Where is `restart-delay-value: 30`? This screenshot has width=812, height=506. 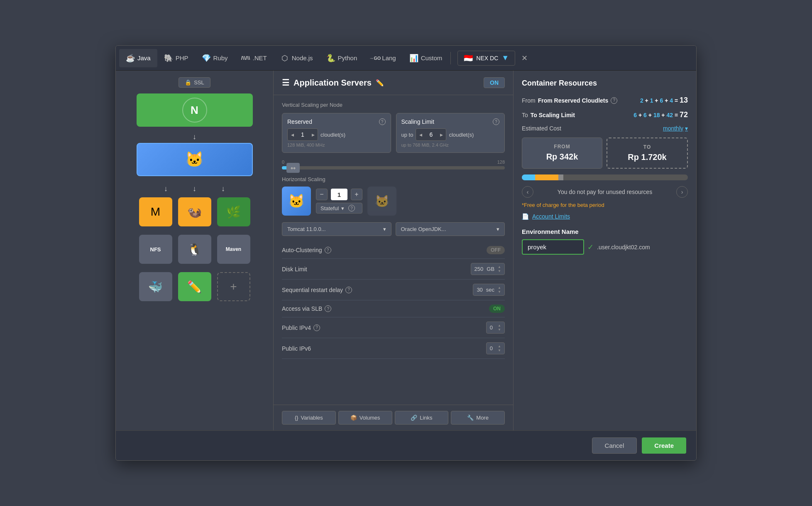 restart-delay-value: 30 is located at coordinates (479, 290).